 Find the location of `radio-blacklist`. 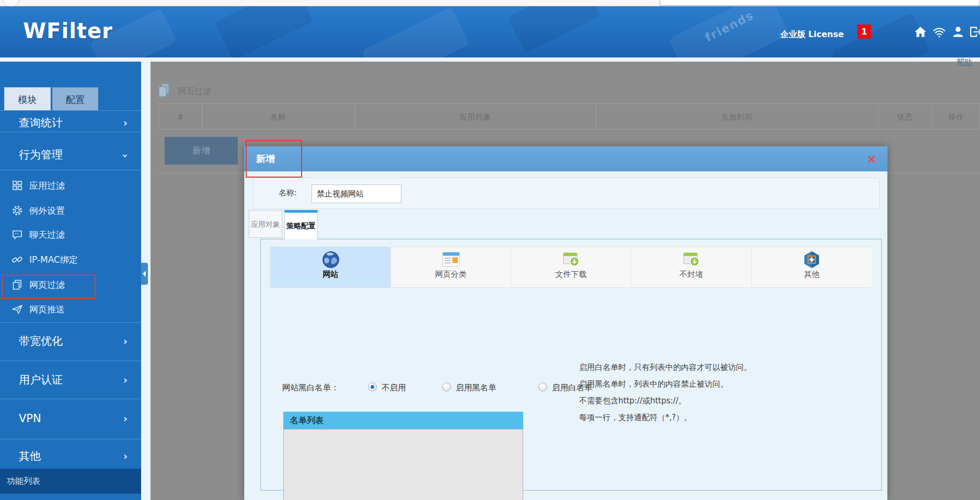

radio-blacklist is located at coordinates (446, 387).